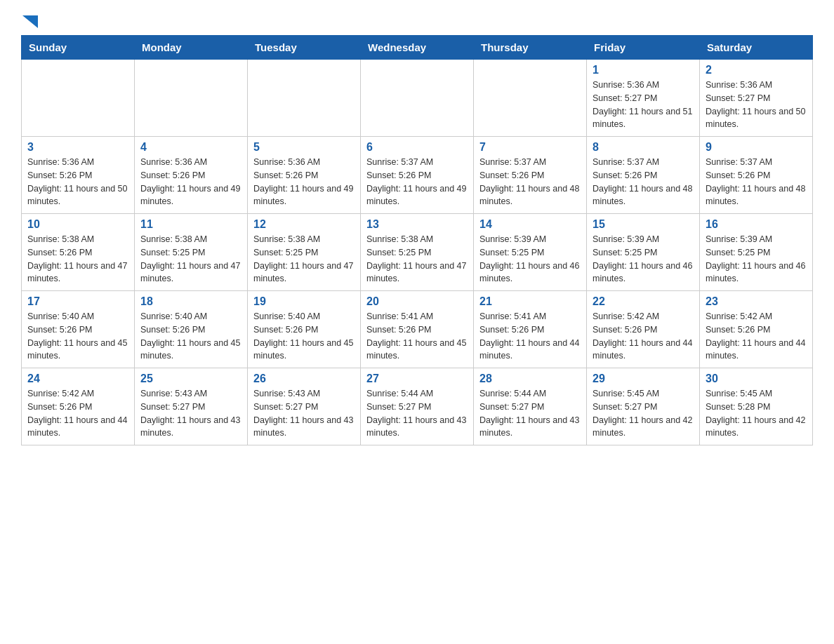 This screenshot has width=834, height=644. Describe the element at coordinates (79, 48) in the screenshot. I see `weekday-header-sunday: Sunday` at that location.